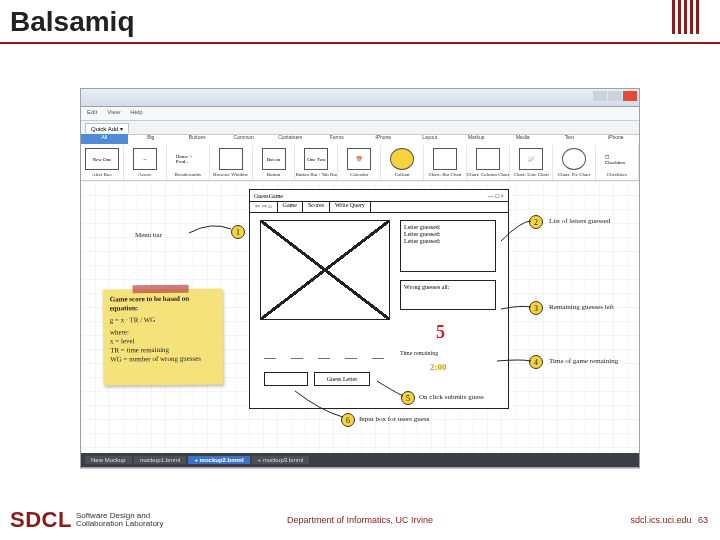  What do you see at coordinates (360, 520) in the screenshot?
I see `slide-footer: SDCL Software Design and Collaboration L…` at bounding box center [360, 520].